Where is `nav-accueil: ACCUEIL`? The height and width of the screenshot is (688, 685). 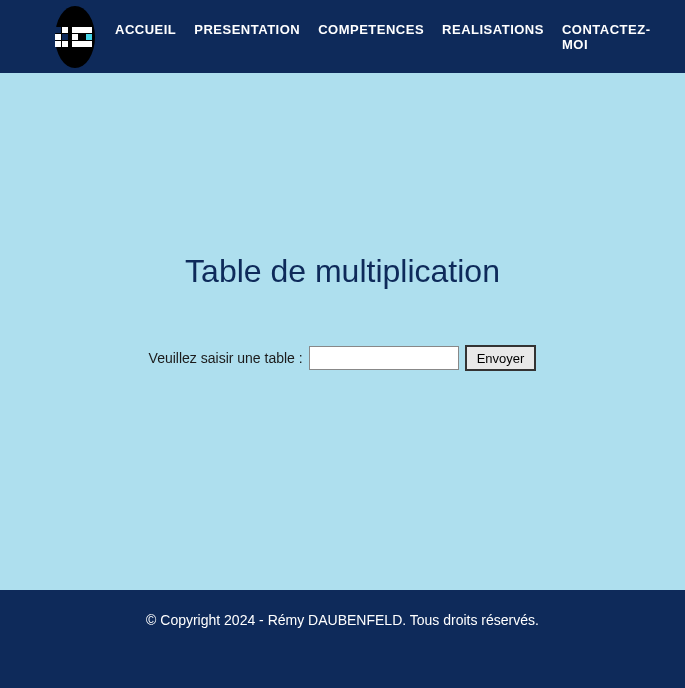 nav-accueil: ACCUEIL is located at coordinates (146, 37).